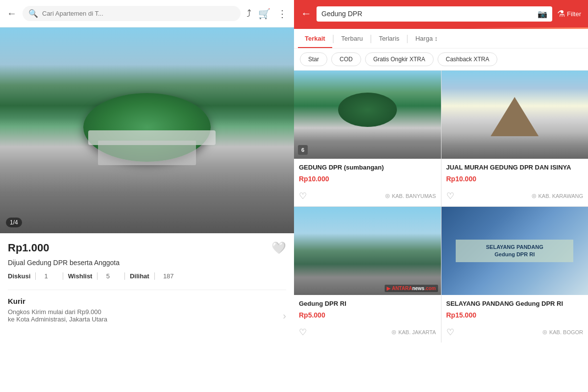 The image size is (588, 392). I want to click on card-price-4: Rp15.000, so click(515, 315).